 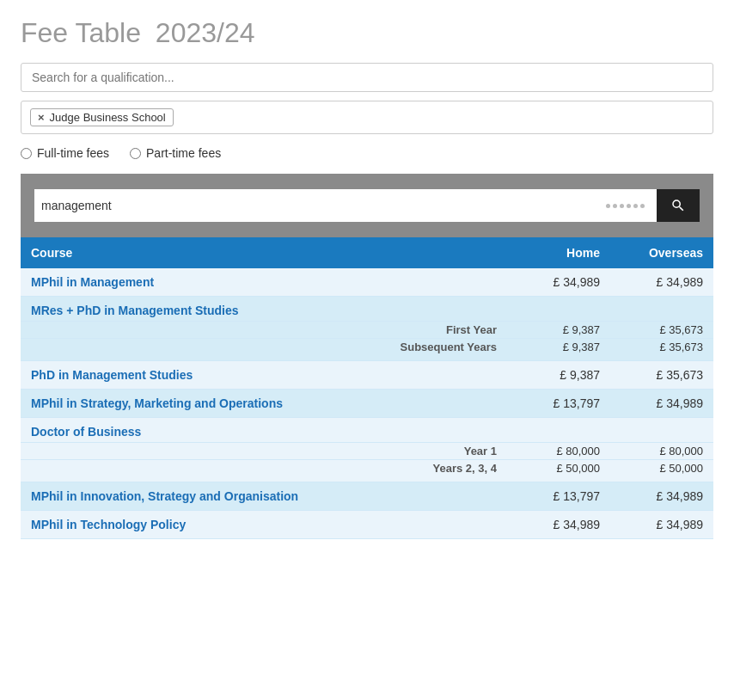 What do you see at coordinates (367, 117) in the screenshot?
I see `filter-tags-container: × Judge Business School` at bounding box center [367, 117].